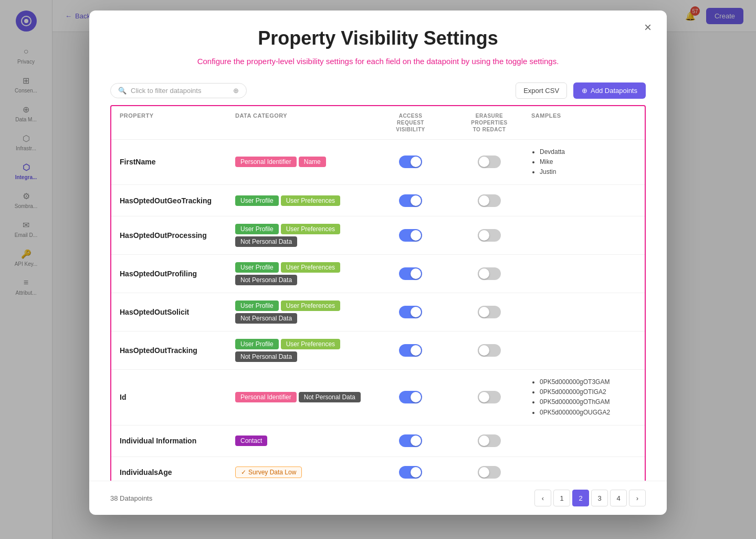 The width and height of the screenshot is (756, 539). Describe the element at coordinates (131, 498) in the screenshot. I see `datapoints-count: 38 Datapoints` at that location.